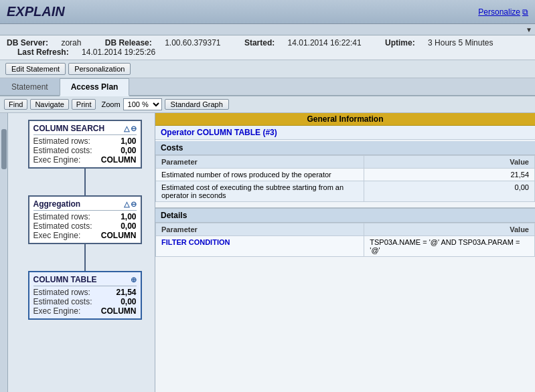 This screenshot has width=535, height=392. Describe the element at coordinates (134, 205) in the screenshot. I see `collapse-icon-2: ⊖` at that location.